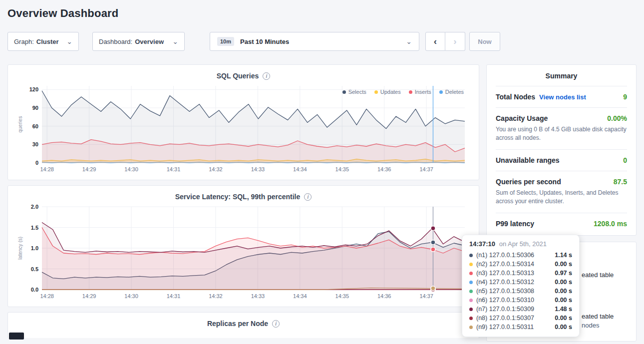 The height and width of the screenshot is (344, 644). What do you see at coordinates (521, 273) in the screenshot?
I see `tooltip-node-row: (n3) 127.0.0.1:50313 0.97 s` at bounding box center [521, 273].